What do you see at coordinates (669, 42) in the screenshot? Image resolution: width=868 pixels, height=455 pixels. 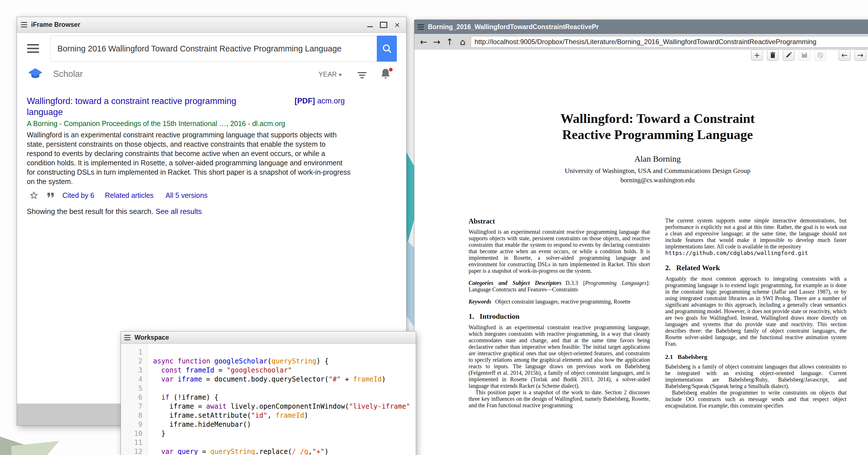 I see `url-input` at bounding box center [669, 42].